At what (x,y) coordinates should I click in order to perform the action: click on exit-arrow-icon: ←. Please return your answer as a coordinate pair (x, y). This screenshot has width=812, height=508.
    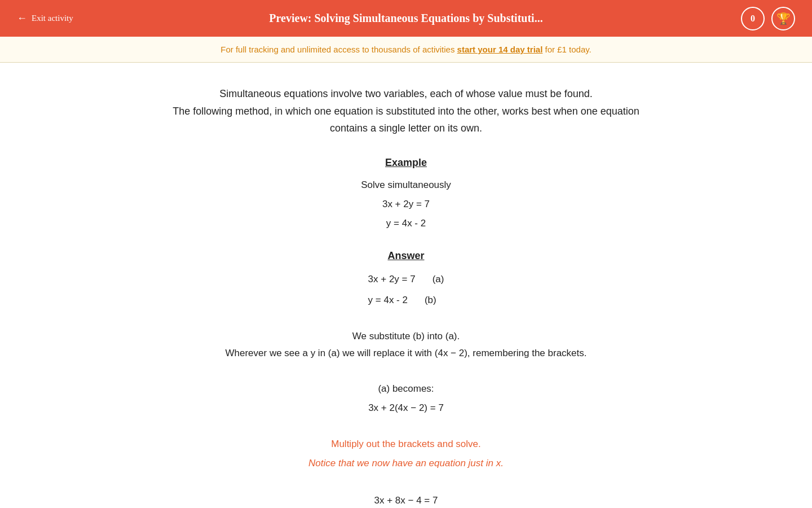
    Looking at the image, I should click on (22, 18).